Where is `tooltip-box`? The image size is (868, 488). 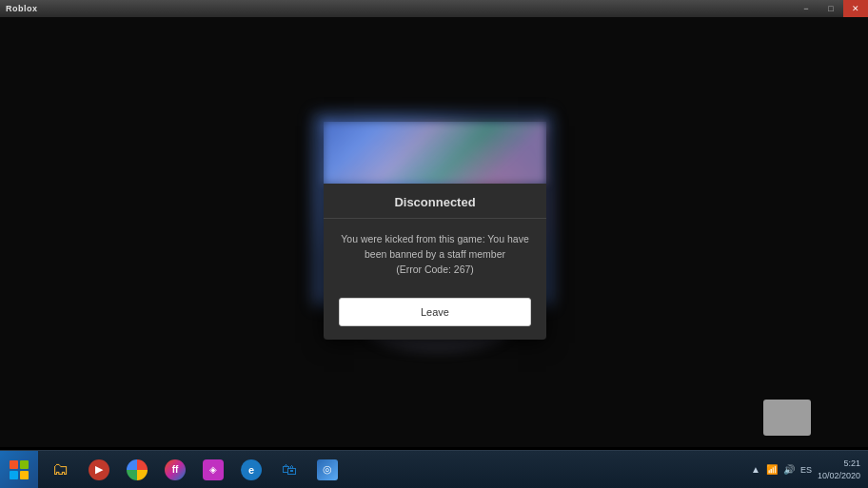
tooltip-box is located at coordinates (787, 418).